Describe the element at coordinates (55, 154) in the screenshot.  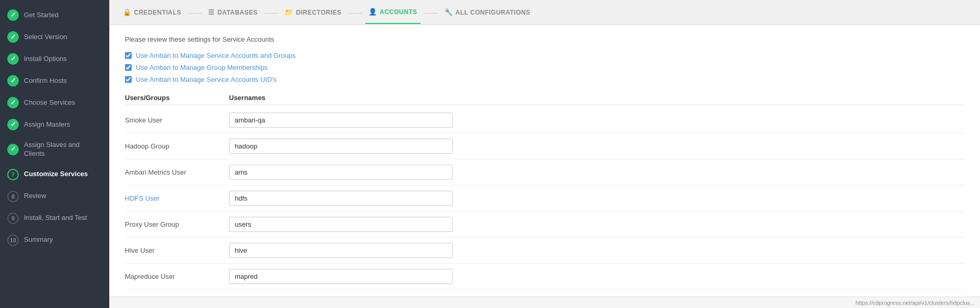
I see `sidebar: ✓Get Started✓Select Version✓Install Opti…` at that location.